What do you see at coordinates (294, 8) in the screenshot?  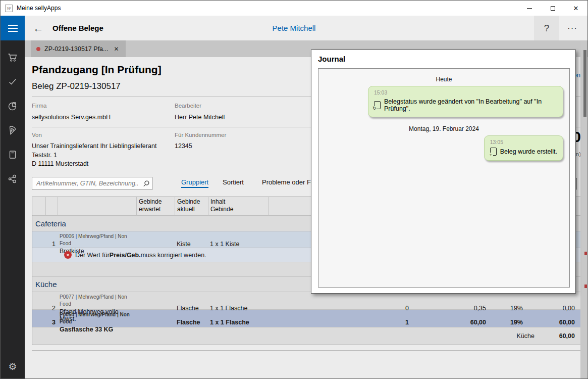 I see `titlebar: W Meine sellyApps ✕` at bounding box center [294, 8].